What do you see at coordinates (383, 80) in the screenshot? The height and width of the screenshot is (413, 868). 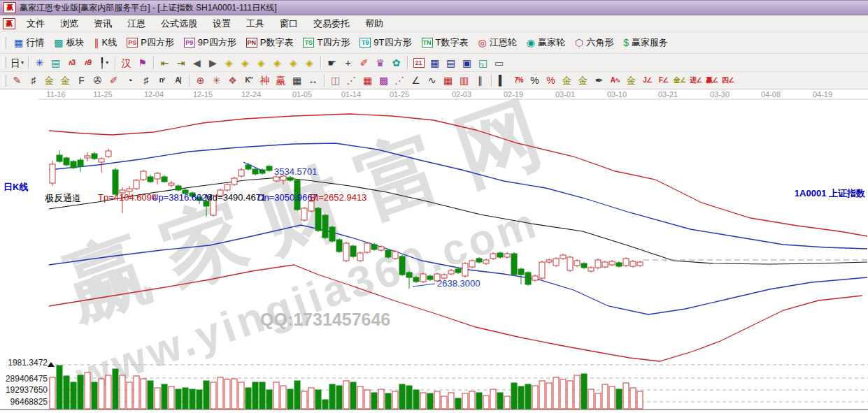 I see `purple-grid-icon: ▩` at bounding box center [383, 80].